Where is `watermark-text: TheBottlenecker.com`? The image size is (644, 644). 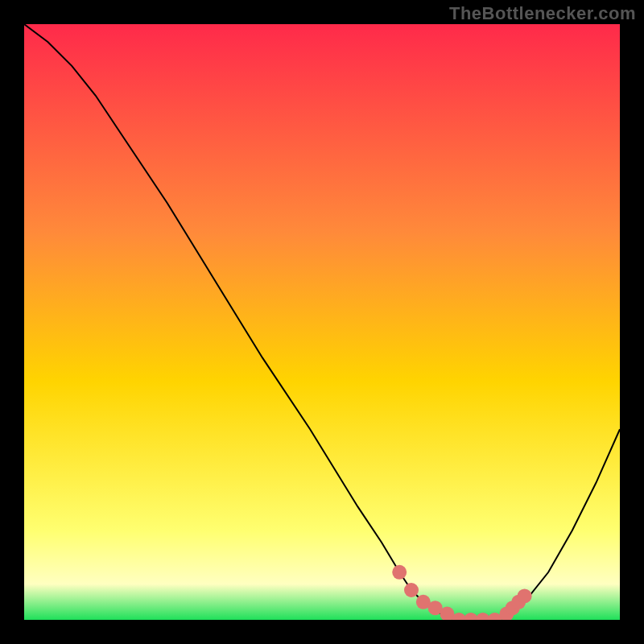 watermark-text: TheBottlenecker.com is located at coordinates (543, 14).